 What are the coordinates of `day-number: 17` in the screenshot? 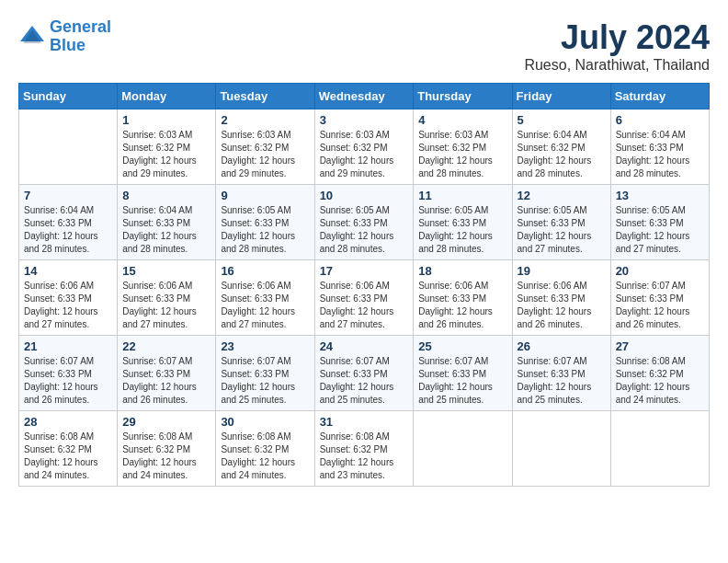 It's located at (364, 270).